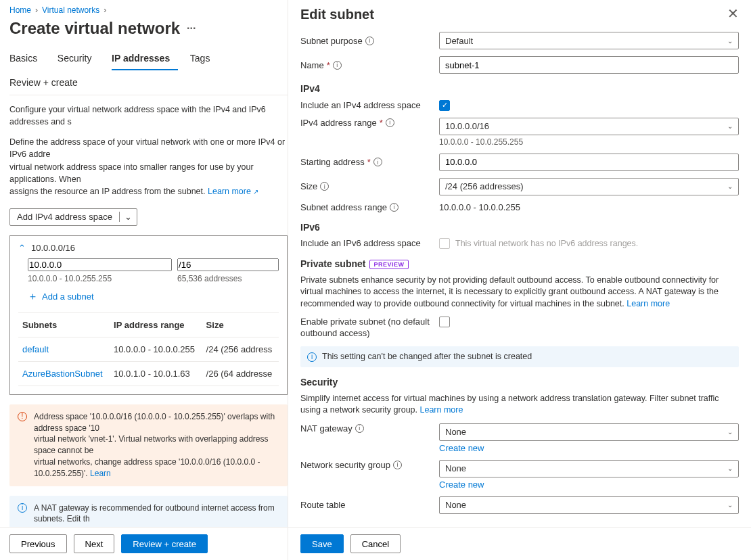 The width and height of the screenshot is (751, 560). What do you see at coordinates (442, 410) in the screenshot?
I see `learn-more-security: Learn more` at bounding box center [442, 410].